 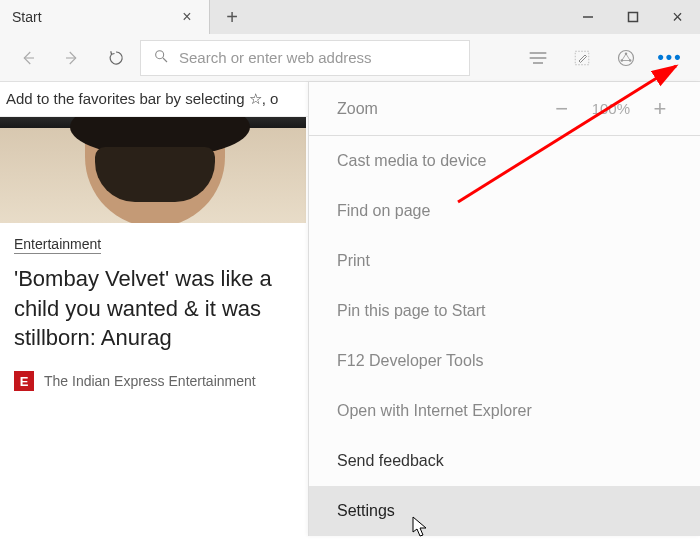 What do you see at coordinates (150, 381) in the screenshot?
I see `source-name: The Indian Express Entertainment` at bounding box center [150, 381].